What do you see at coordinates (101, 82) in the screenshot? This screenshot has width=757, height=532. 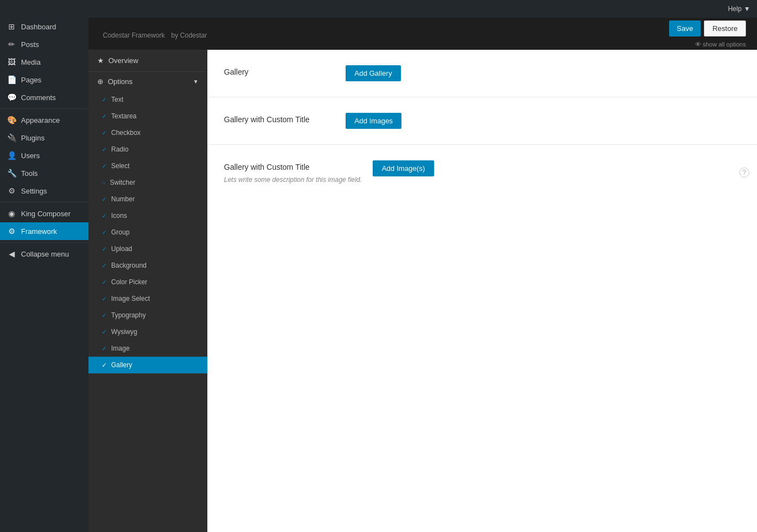 I see `options-plus-icon: ⊕` at bounding box center [101, 82].